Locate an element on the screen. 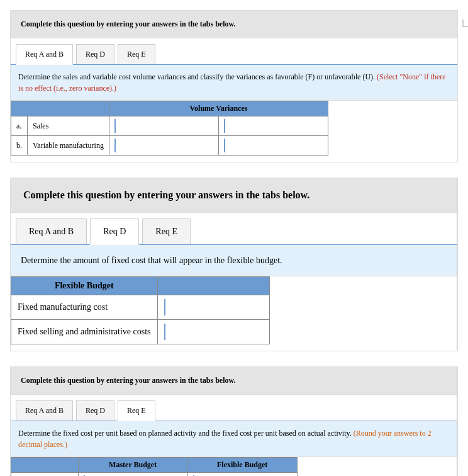 Image resolution: width=468 pixels, height=476 pixels. instruction-main: Determine the amount of fixed cost that … is located at coordinates (152, 261).